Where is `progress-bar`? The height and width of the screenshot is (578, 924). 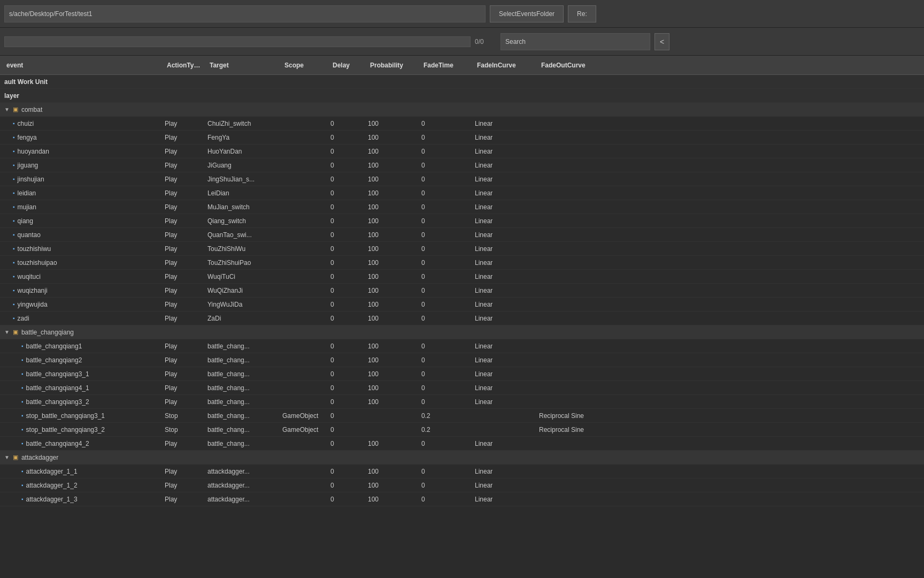
progress-bar is located at coordinates (237, 42).